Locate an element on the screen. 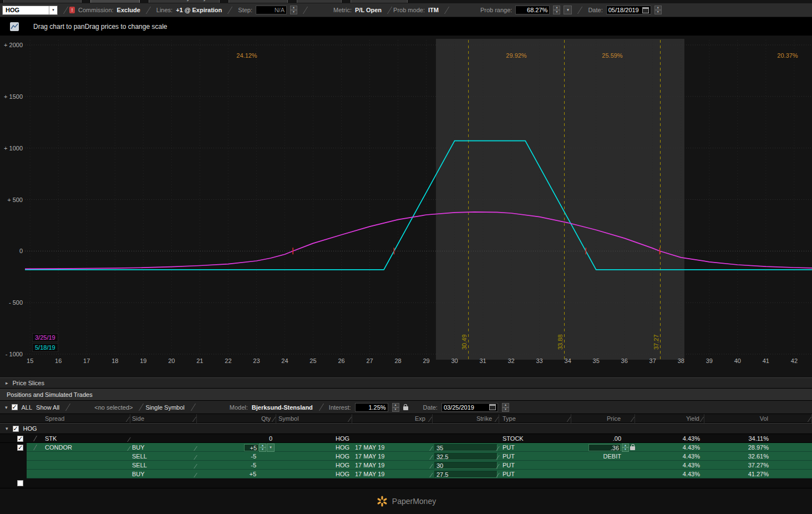 This screenshot has width=812, height=514. step-stepper is located at coordinates (294, 10).